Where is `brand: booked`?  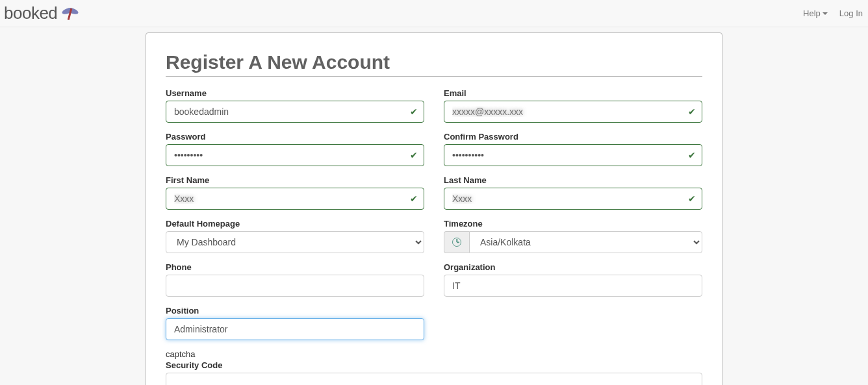 brand: booked is located at coordinates (42, 13).